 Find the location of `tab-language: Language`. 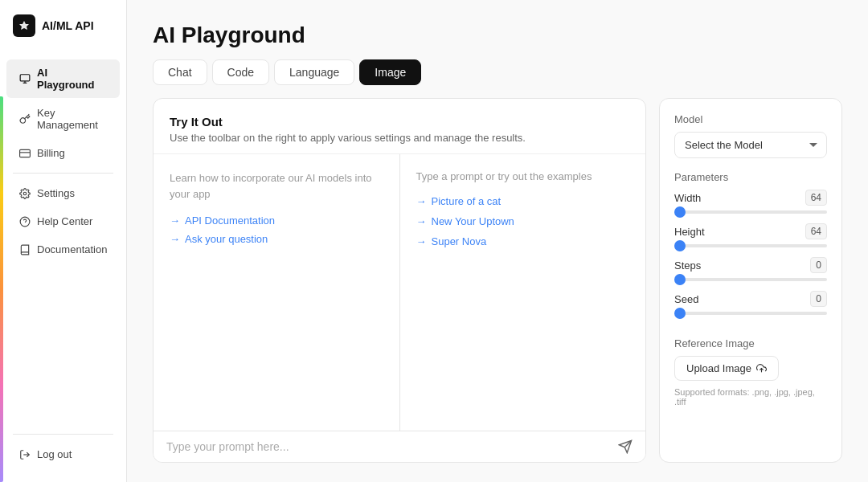

tab-language: Language is located at coordinates (314, 72).